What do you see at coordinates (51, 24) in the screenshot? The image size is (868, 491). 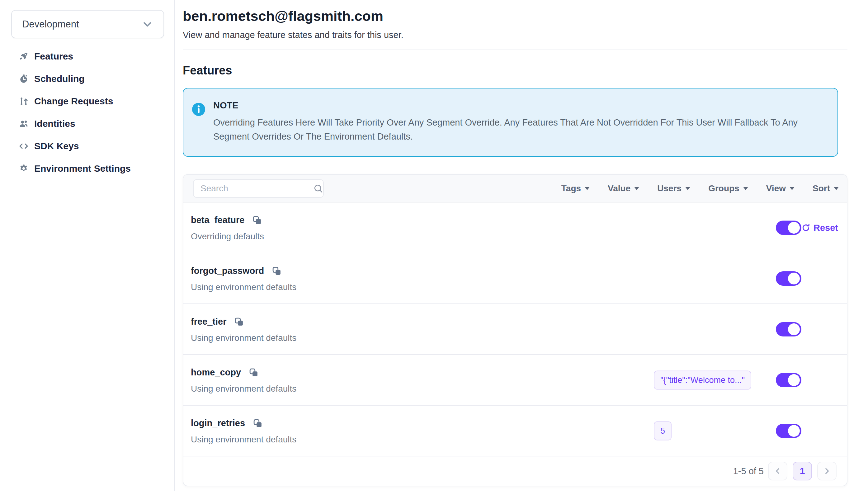 I see `environment-selector-value: Development` at bounding box center [51, 24].